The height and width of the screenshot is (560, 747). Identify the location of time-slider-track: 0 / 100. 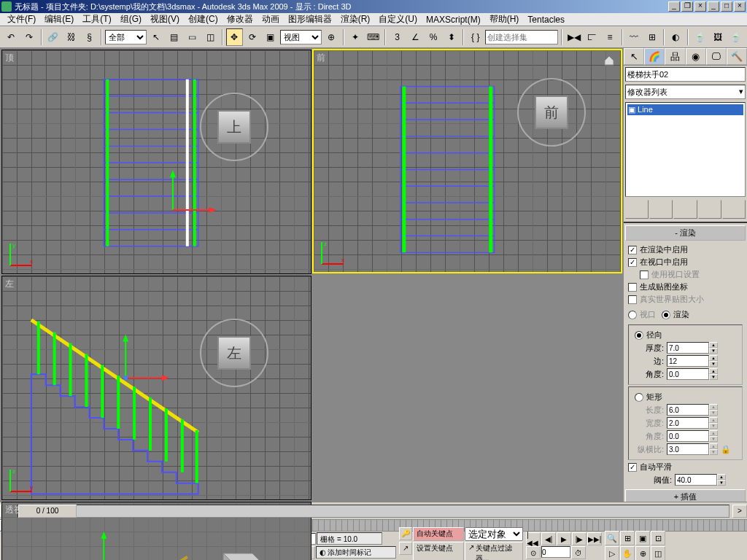
(374, 511).